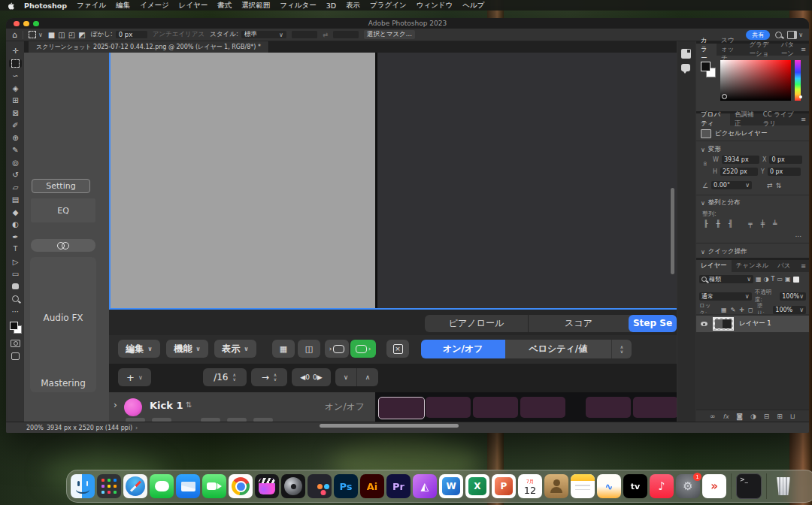  I want to click on mode-stepper: ∧∨, so click(621, 349).